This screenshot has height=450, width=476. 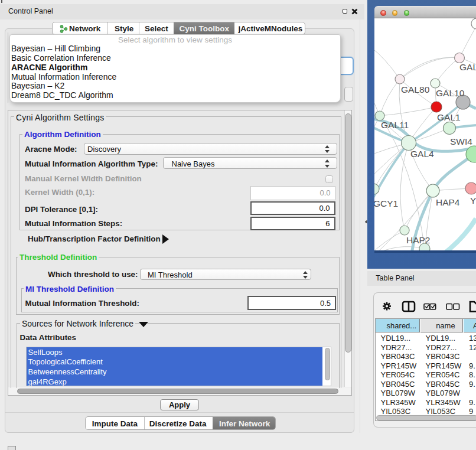 What do you see at coordinates (416, 90) in the screenshot?
I see `svg-text: GAL80` at bounding box center [416, 90].